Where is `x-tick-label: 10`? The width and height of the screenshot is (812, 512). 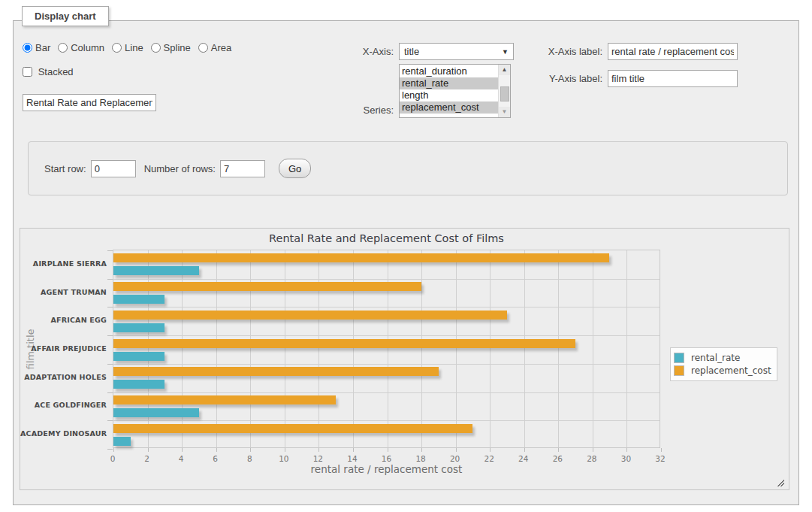 x-tick-label: 10 is located at coordinates (284, 459).